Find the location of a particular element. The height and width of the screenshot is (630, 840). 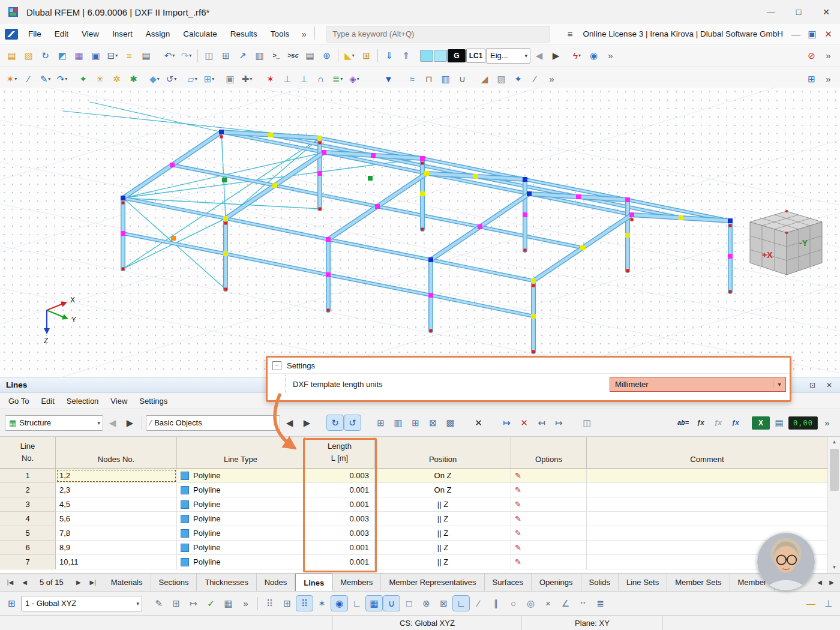

row-number: 3 is located at coordinates (28, 505).